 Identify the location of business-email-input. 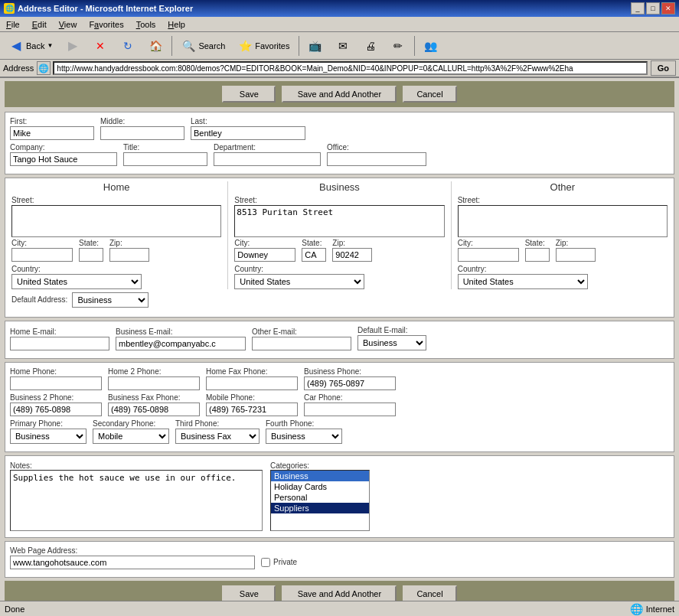
(181, 344).